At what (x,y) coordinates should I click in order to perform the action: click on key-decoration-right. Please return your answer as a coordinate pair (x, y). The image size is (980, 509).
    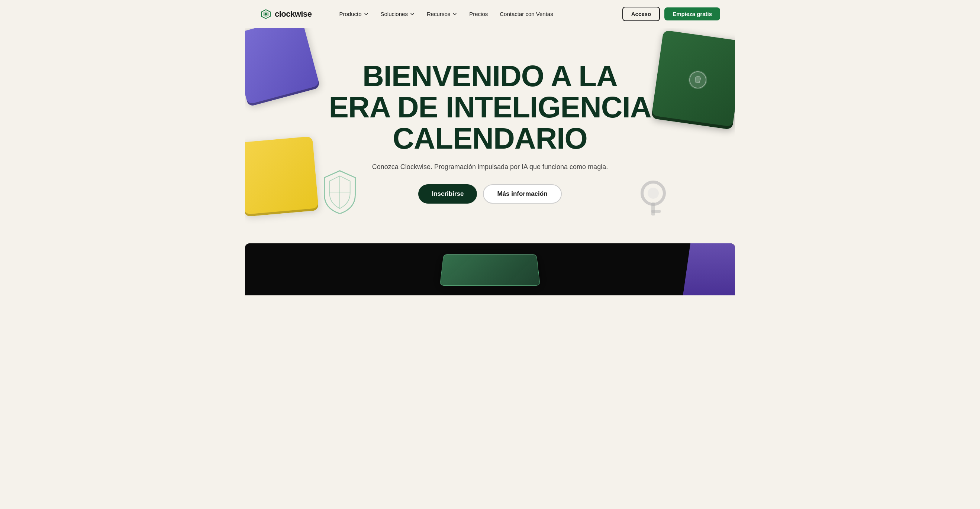
    Looking at the image, I should click on (653, 199).